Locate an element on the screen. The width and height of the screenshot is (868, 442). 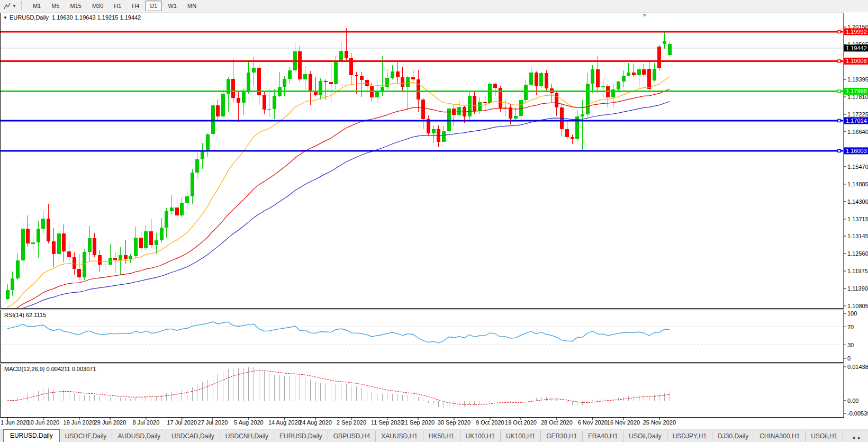
svg-text: 1.11975 is located at coordinates (857, 271).